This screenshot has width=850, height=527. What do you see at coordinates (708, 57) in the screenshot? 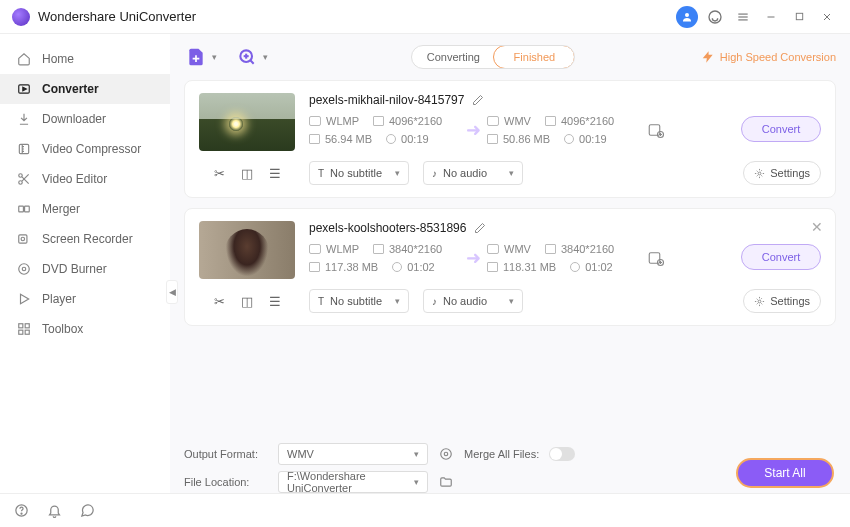
I see `bolt-icon` at bounding box center [708, 57].